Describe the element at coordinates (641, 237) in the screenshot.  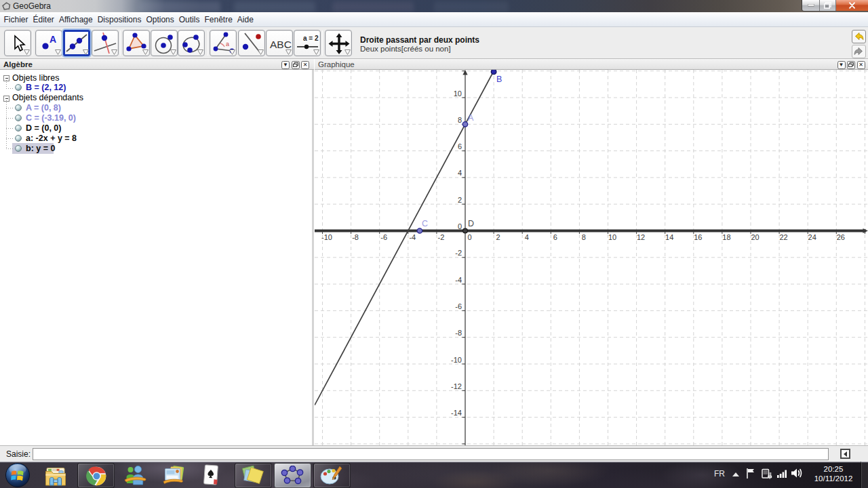
I see `svg-text: 12` at that location.